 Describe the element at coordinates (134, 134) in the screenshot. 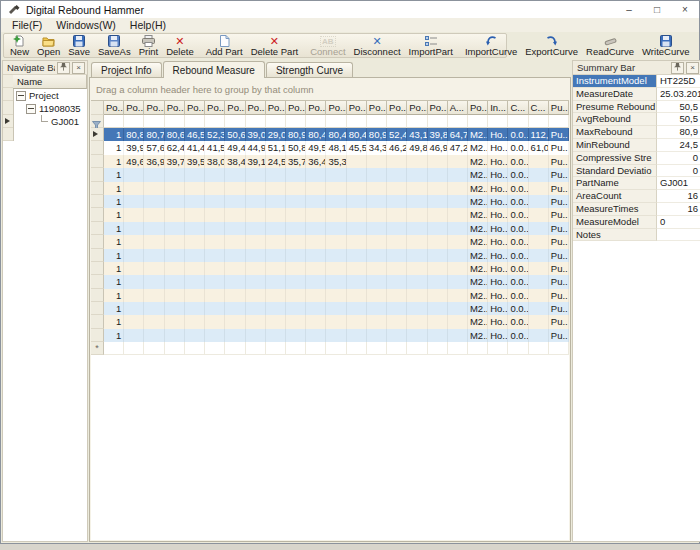

I see `grid-cell: 80,8` at that location.